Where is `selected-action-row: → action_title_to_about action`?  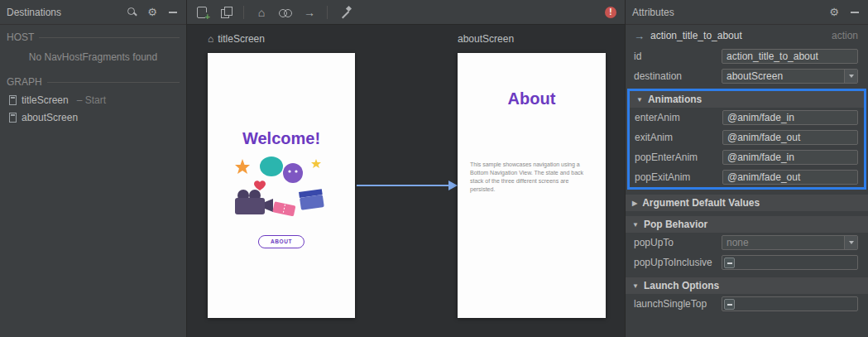 selected-action-row: → action_title_to_about action is located at coordinates (746, 36).